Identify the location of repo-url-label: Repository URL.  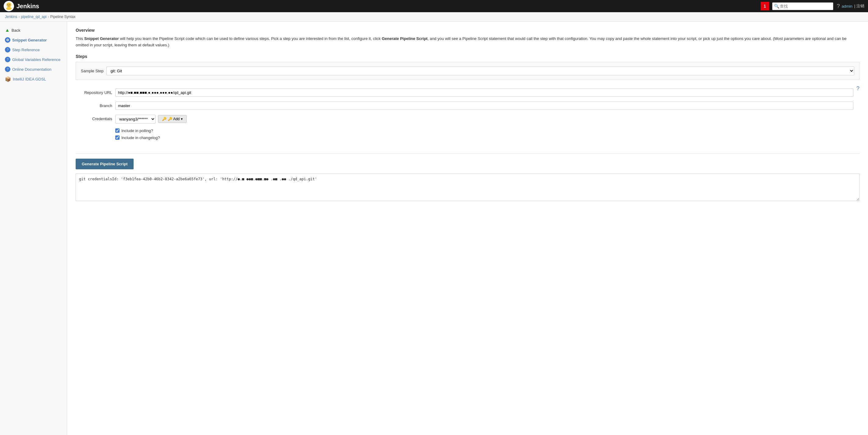
(94, 92).